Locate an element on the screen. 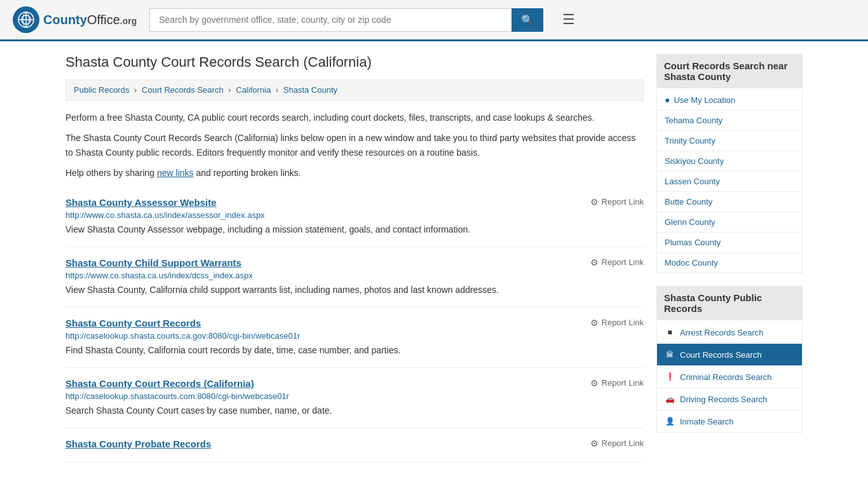 The width and height of the screenshot is (868, 488). breadcrumb-court-records-search: Court Records Search is located at coordinates (183, 90).